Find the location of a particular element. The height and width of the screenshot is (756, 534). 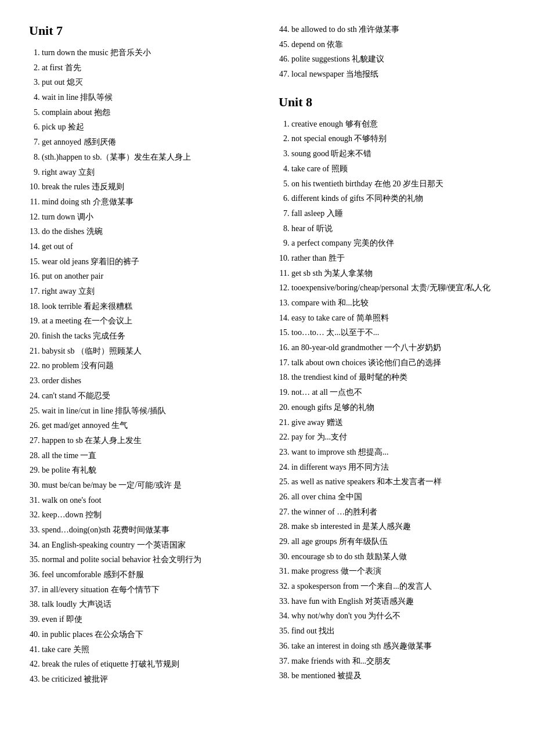

list-item: break the rules 违反规则 is located at coordinates (149, 187).